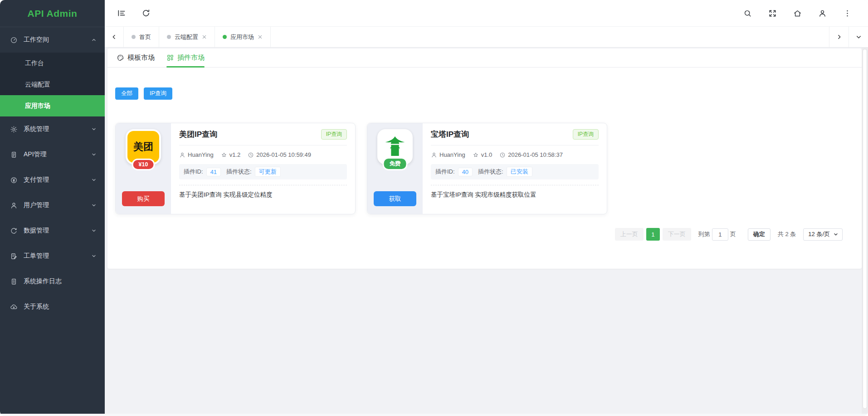  Describe the element at coordinates (53, 106) in the screenshot. I see `sidebar-item-app-market: 应用市场` at that location.